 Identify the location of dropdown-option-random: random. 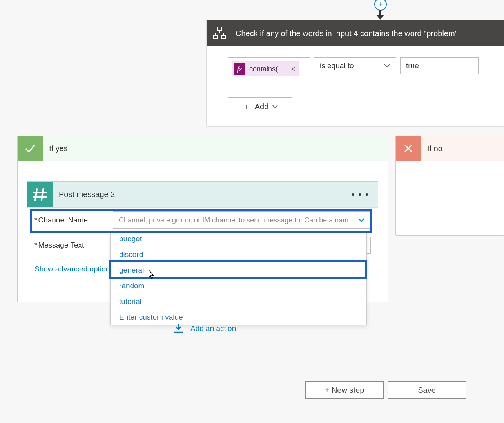
(238, 286).